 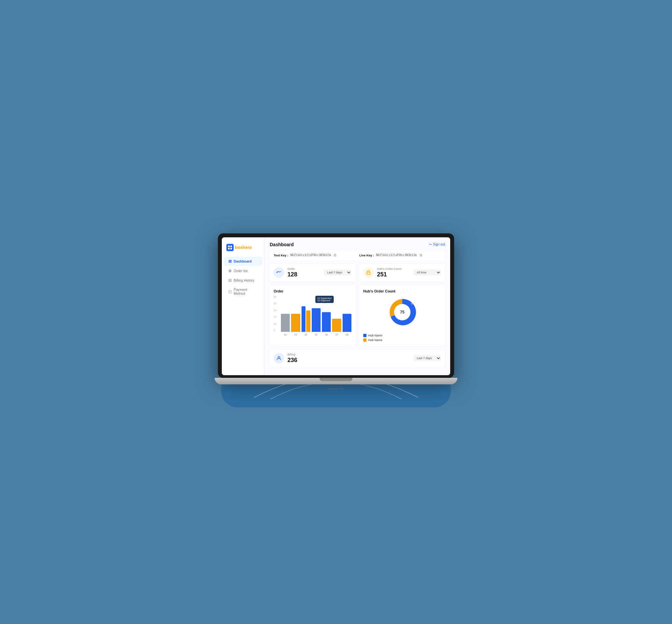 I want to click on main-content: Dashboard ↪ Sign out Test Key : NDZlbGtz…, so click(x=357, y=306).